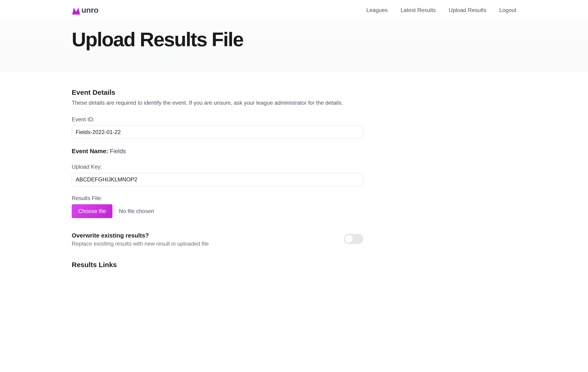  What do you see at coordinates (118, 151) in the screenshot?
I see `event-name-value: Fields` at bounding box center [118, 151].